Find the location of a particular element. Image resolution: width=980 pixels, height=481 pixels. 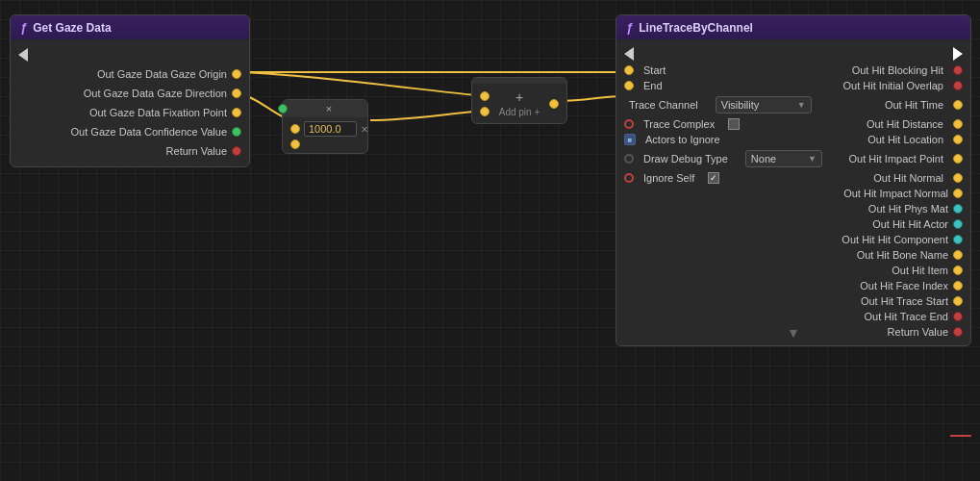

bone-name-pin is located at coordinates (958, 255).